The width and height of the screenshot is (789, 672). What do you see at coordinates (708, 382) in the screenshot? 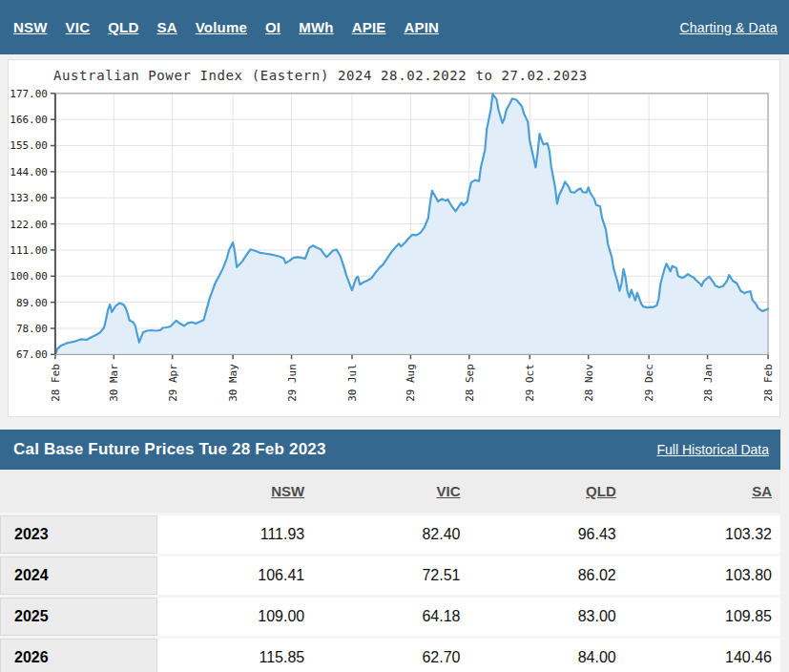
I see `x-tick-label: 28 Jan` at bounding box center [708, 382].